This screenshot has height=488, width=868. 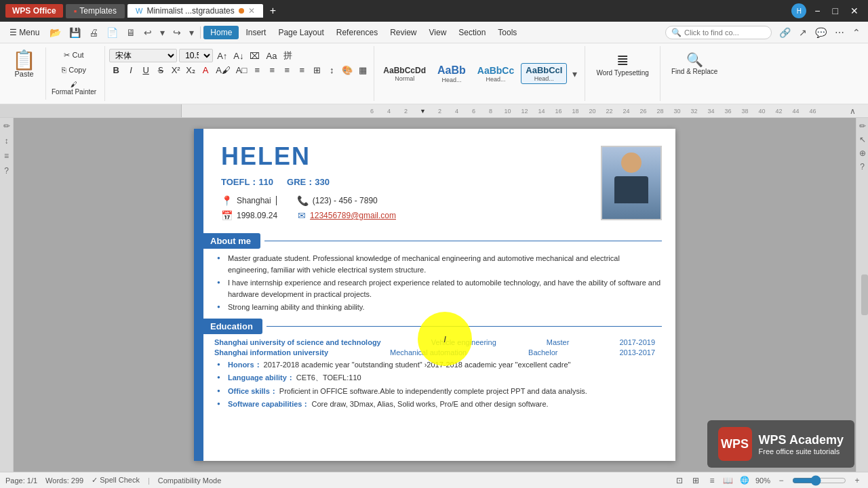 I want to click on education-line, so click(x=464, y=327).